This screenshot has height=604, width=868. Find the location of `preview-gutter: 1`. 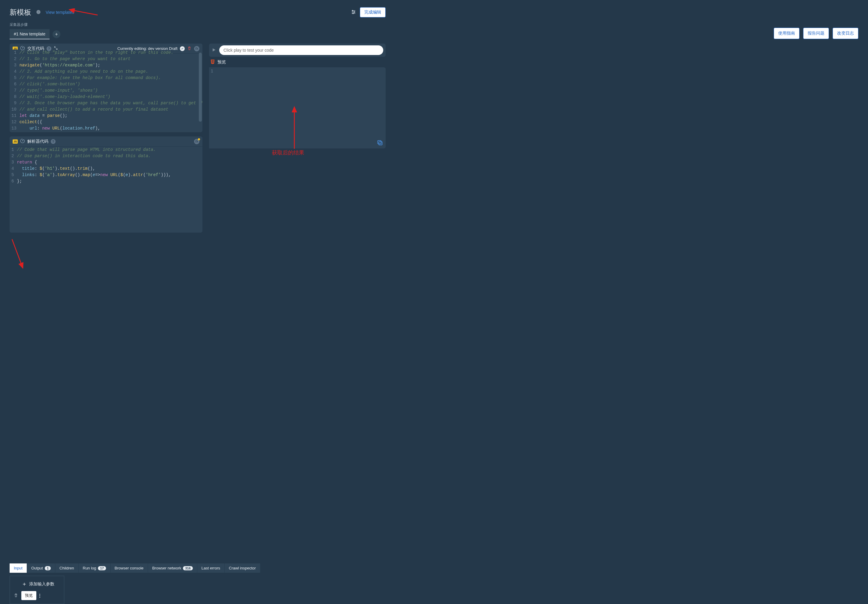

preview-gutter: 1 is located at coordinates (212, 108).